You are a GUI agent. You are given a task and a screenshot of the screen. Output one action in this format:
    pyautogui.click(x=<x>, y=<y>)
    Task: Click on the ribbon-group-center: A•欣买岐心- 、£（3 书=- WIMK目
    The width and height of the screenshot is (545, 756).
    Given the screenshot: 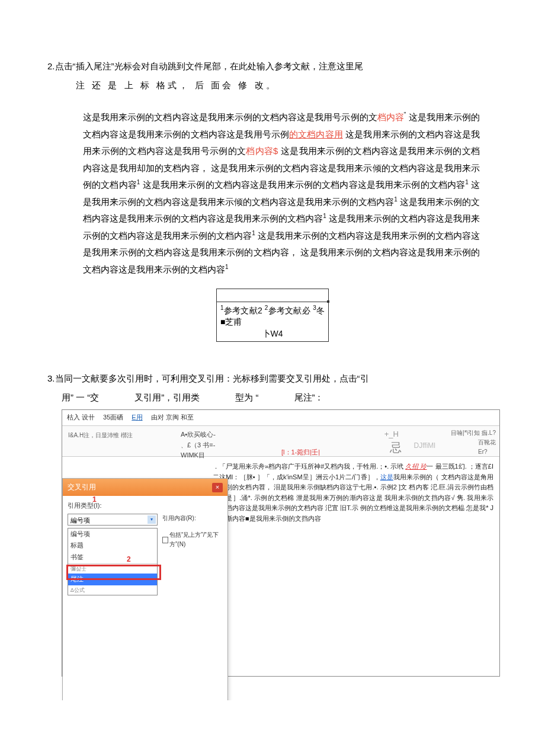 What is the action you would take?
    pyautogui.click(x=198, y=446)
    